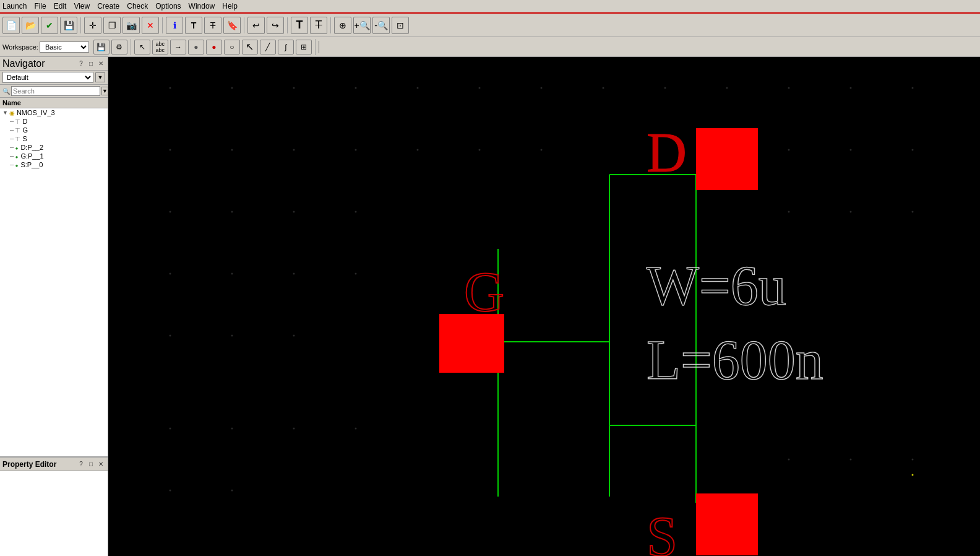 The width and height of the screenshot is (980, 556). I want to click on navigator-float-icon: □, so click(91, 64).